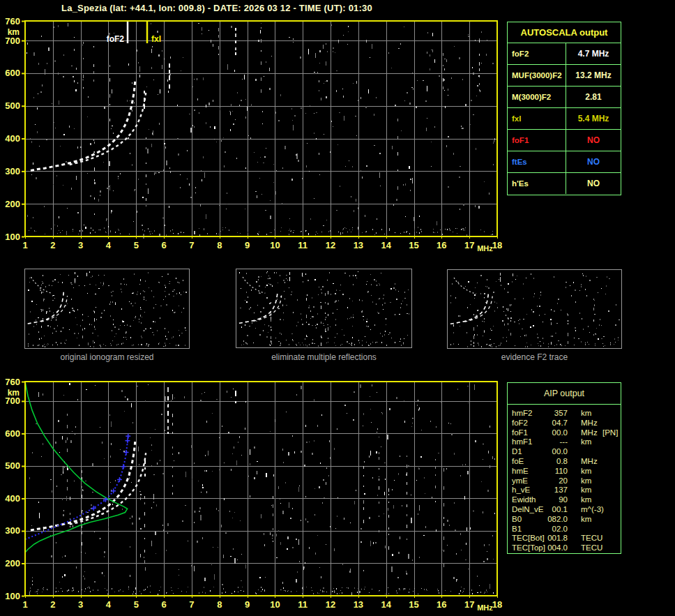  What do you see at coordinates (547, 499) in the screenshot?
I see `aip-param-value: 90` at bounding box center [547, 499].